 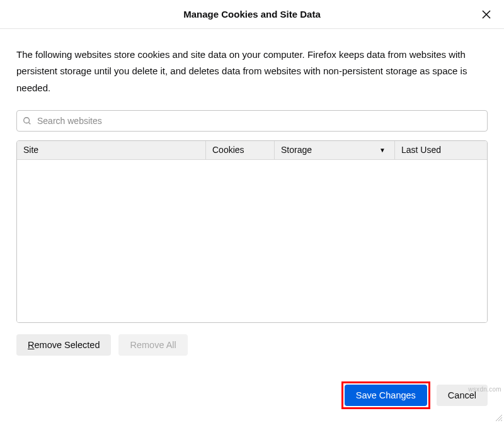 What do you see at coordinates (64, 345) in the screenshot?
I see `remove-selected-button: Remove Selected` at bounding box center [64, 345].